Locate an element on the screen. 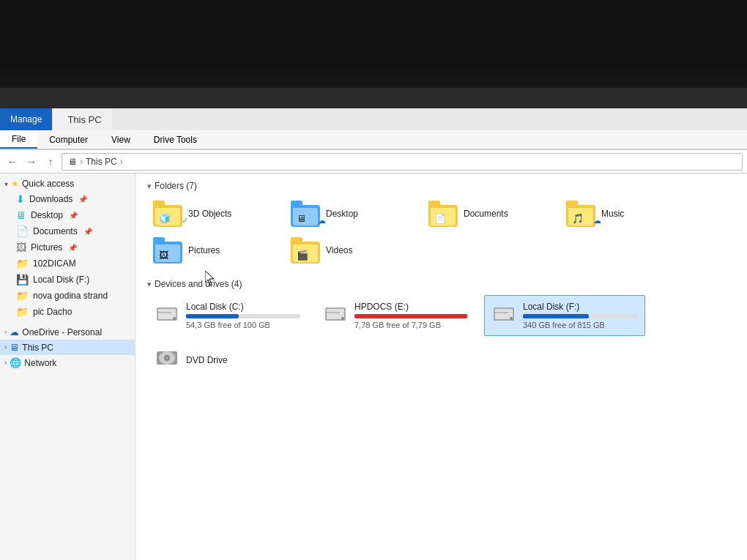 The height and width of the screenshot is (560, 747). folder-thumb-music: 🎵 ☁ is located at coordinates (581, 214).